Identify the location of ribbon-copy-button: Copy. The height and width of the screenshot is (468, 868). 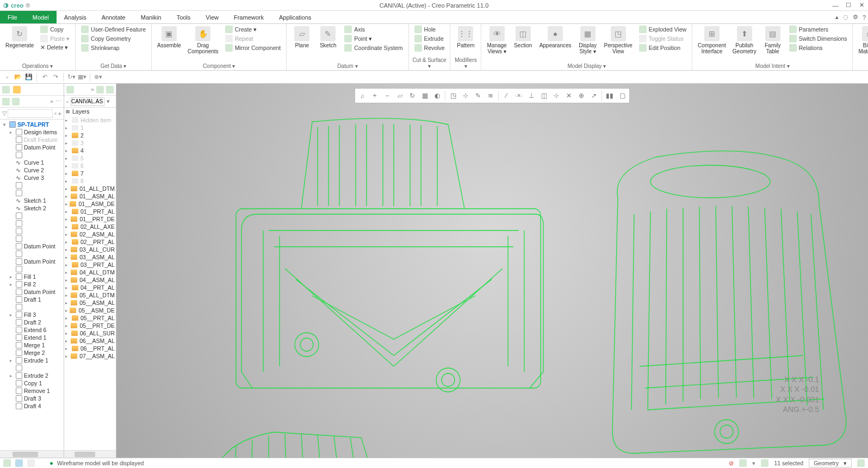
(55, 29).